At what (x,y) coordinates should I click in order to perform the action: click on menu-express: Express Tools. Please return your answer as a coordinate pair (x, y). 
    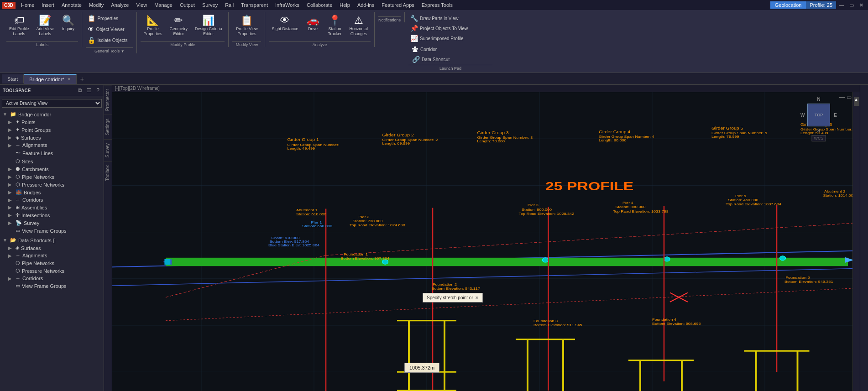
    Looking at the image, I should click on (437, 5).